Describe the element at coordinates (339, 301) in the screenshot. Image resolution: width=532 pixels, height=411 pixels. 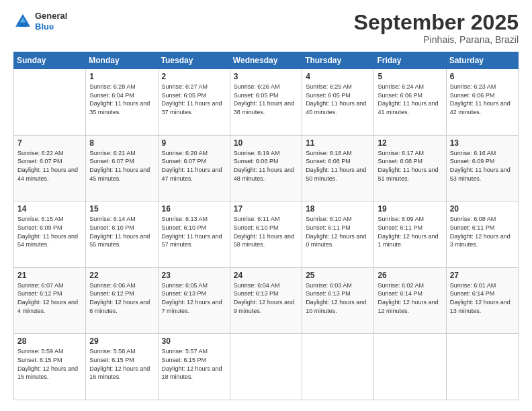
I see `table-row: 25Sunrise: 6:03 AMSunset: 6:13 PMDayligh…` at that location.